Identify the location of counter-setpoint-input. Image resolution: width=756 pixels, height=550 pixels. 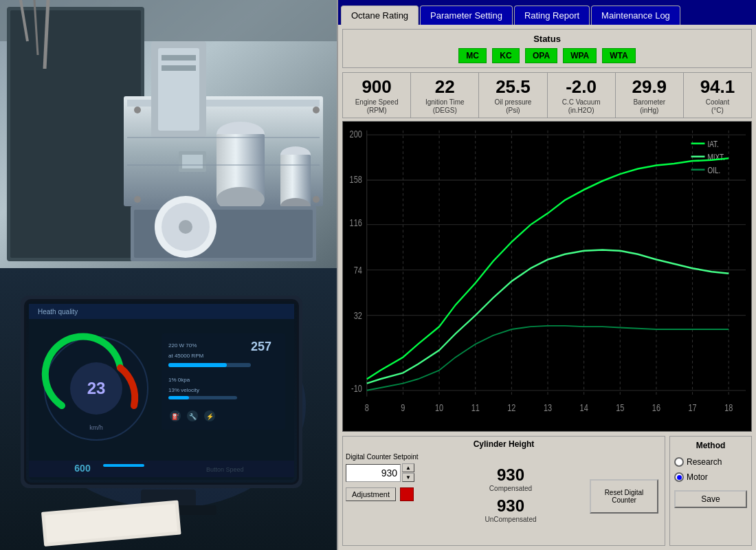
(373, 473).